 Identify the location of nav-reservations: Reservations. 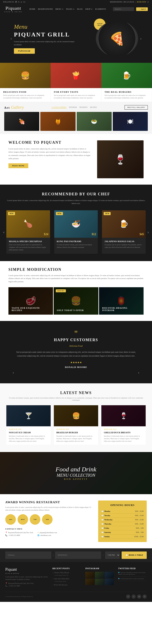
(46, 9).